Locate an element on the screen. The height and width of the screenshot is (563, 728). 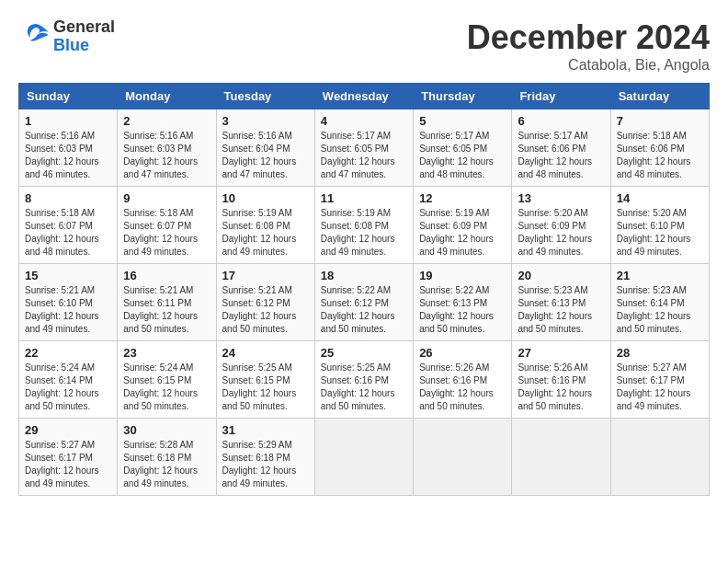
day-info: Sunrise: 5:22 AM Sunset: 6:12 PM Dayligh… is located at coordinates (364, 310).